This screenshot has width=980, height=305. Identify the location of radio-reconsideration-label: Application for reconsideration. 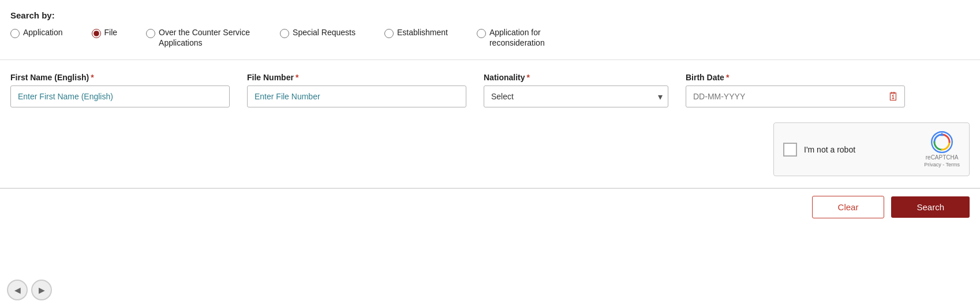
(536, 38).